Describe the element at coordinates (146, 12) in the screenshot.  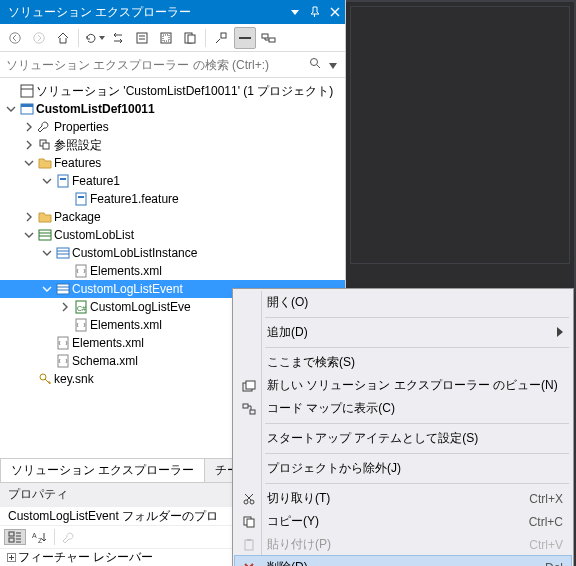
I see `panel-title: ソリューション エクスプローラー` at that location.